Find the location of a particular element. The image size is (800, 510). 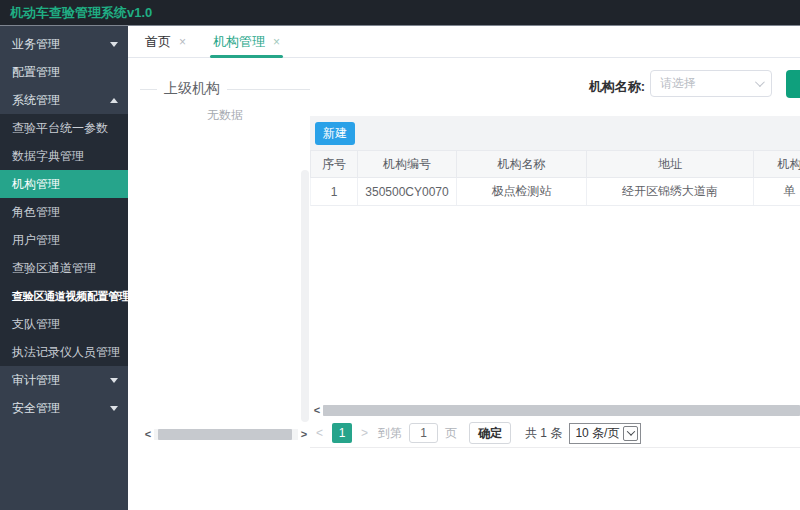

table-header-row: 序号 机构编号 机构名称 地址 机构 is located at coordinates (555, 164).